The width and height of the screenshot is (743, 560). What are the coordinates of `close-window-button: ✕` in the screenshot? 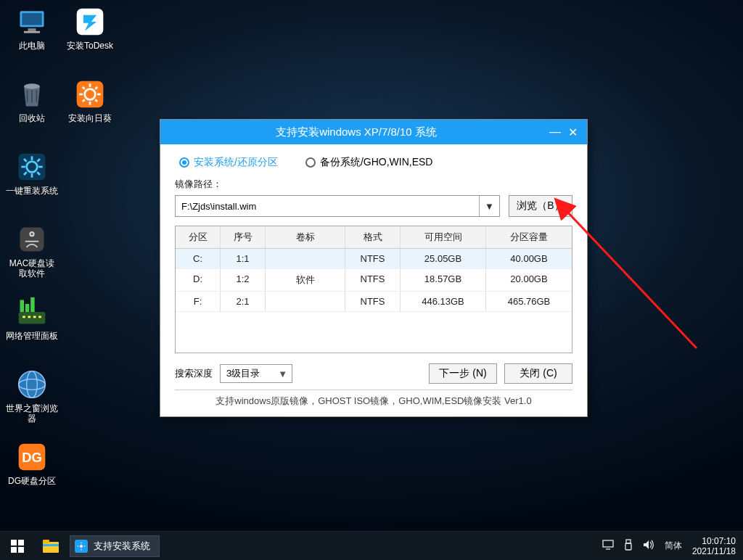 It's located at (572, 132).